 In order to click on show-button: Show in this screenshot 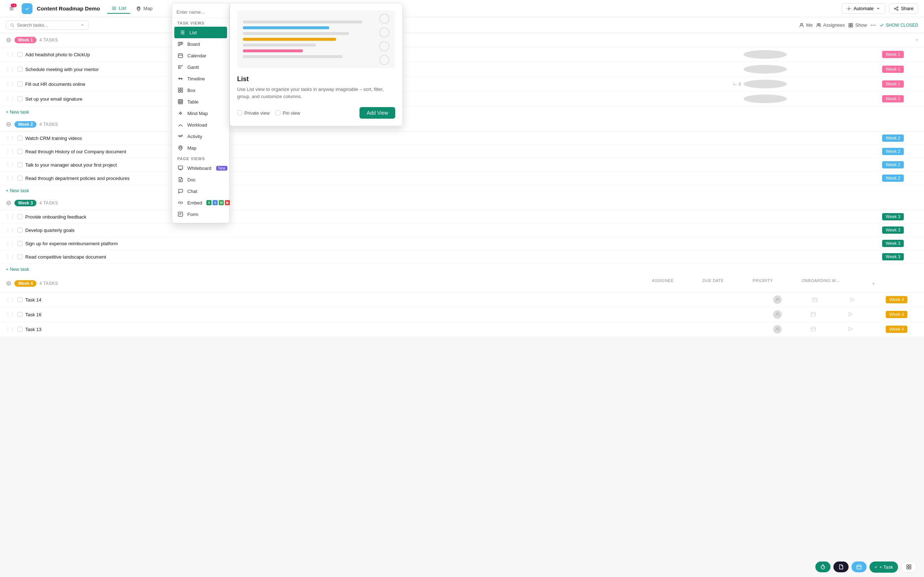, I will do `click(858, 25)`.